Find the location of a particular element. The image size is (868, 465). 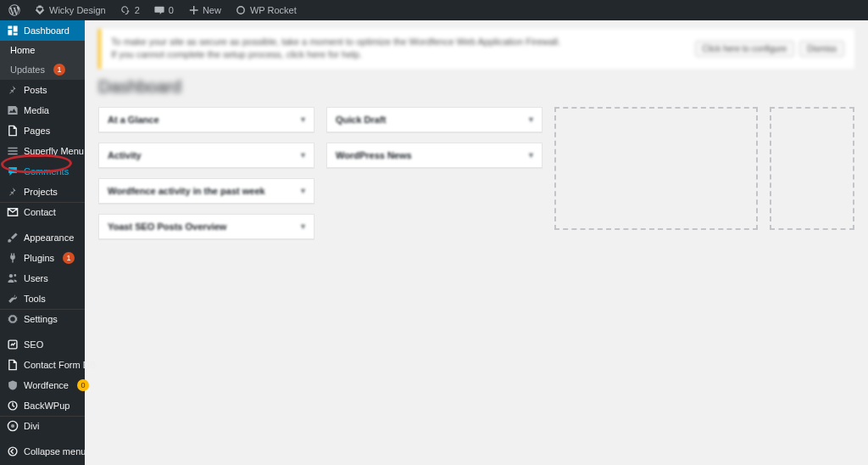

postbox: Quick Draft▾ is located at coordinates (434, 120).